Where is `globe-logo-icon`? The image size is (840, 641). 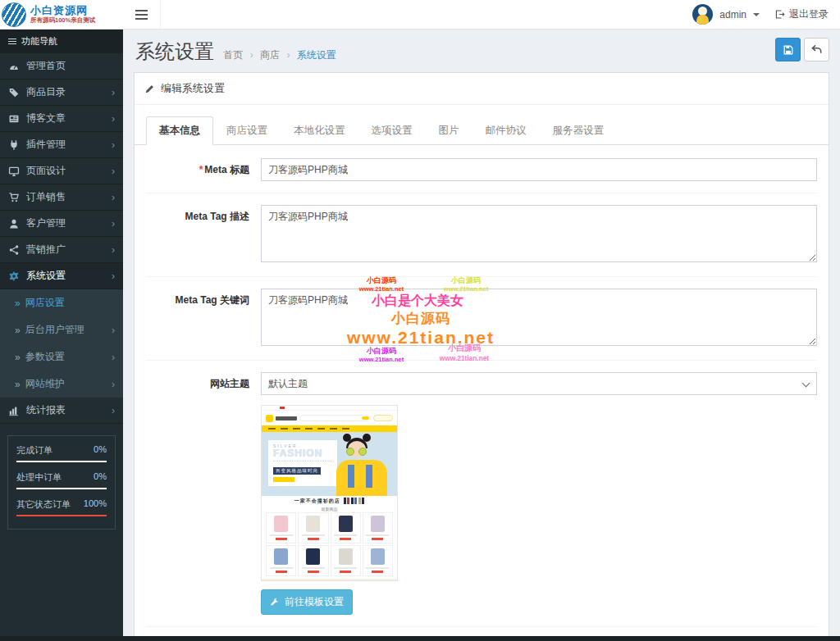
globe-logo-icon is located at coordinates (14, 15).